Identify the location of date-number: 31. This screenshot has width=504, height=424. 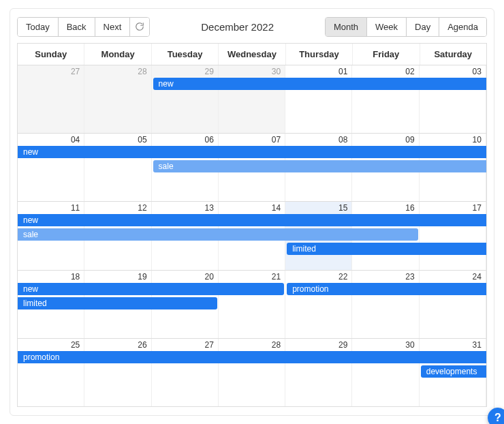
(477, 345).